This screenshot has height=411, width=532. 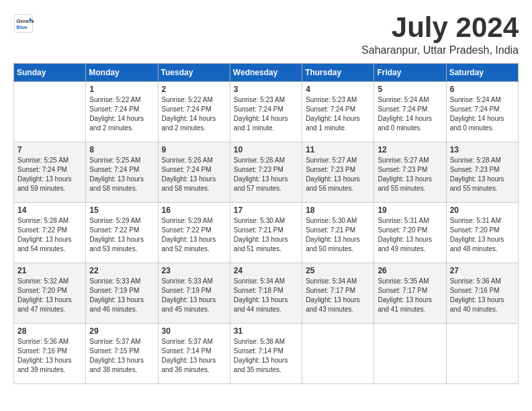 What do you see at coordinates (194, 271) in the screenshot?
I see `day-number: 23` at bounding box center [194, 271].